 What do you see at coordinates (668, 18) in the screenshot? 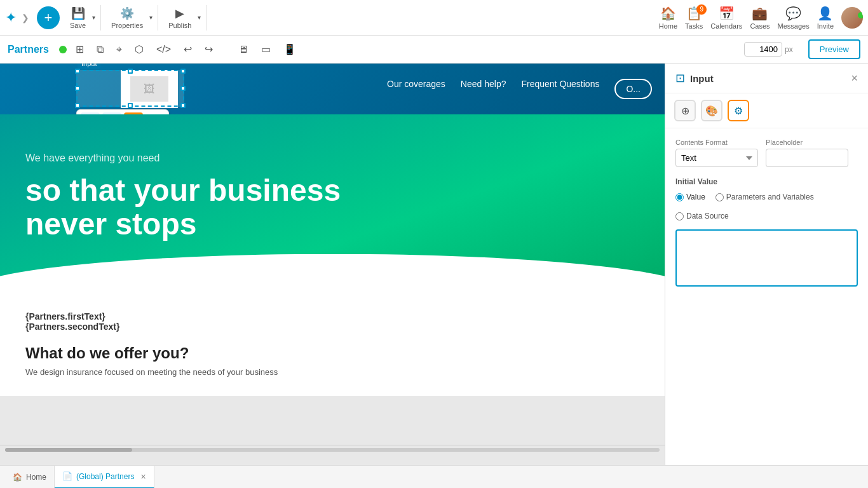
I see `nav-home: 🏠 Home` at bounding box center [668, 18].